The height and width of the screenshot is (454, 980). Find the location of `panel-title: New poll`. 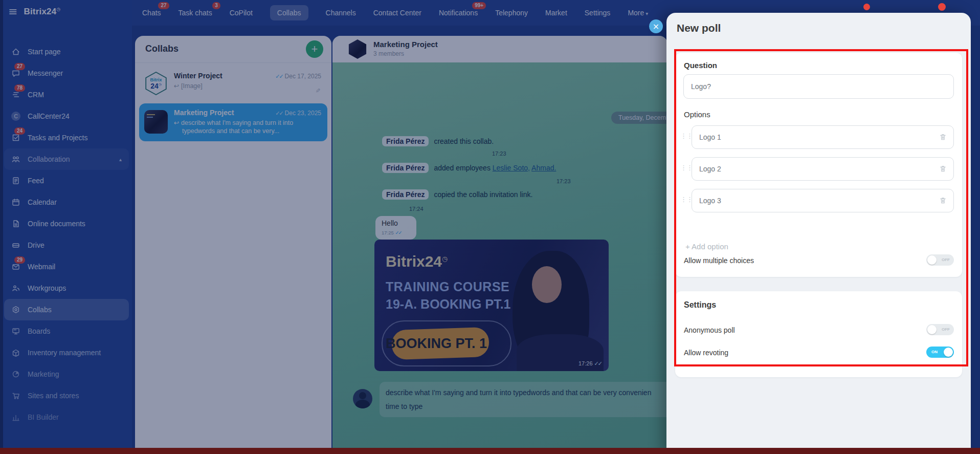

panel-title: New poll is located at coordinates (699, 28).